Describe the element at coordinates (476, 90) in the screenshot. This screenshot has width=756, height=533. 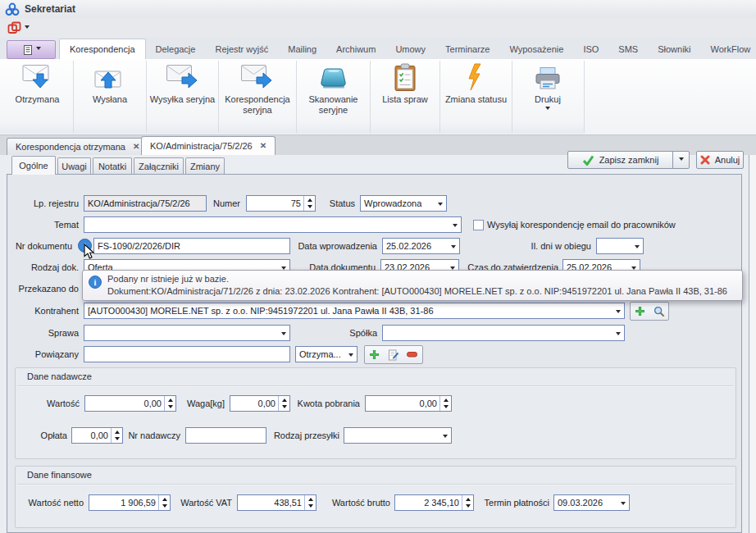
I see `ribbon-button-zmiana-statusu: Zmiana statusu` at that location.